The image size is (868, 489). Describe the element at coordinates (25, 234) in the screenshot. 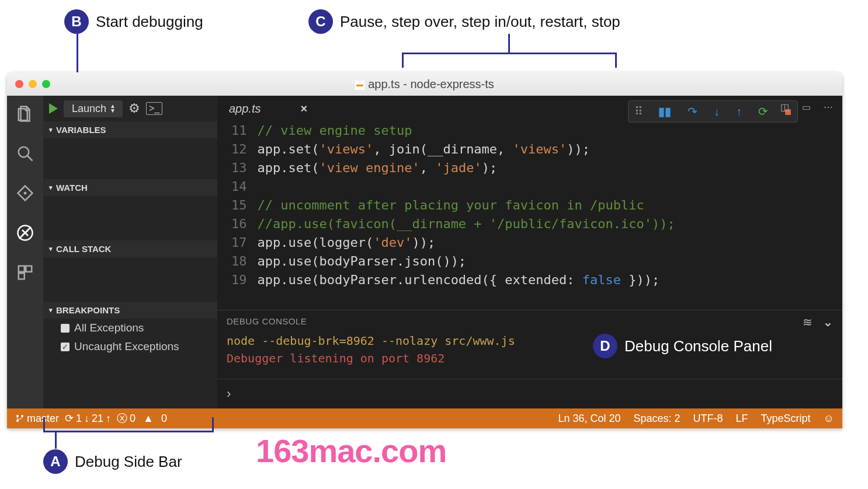

I see `debug-icon` at that location.